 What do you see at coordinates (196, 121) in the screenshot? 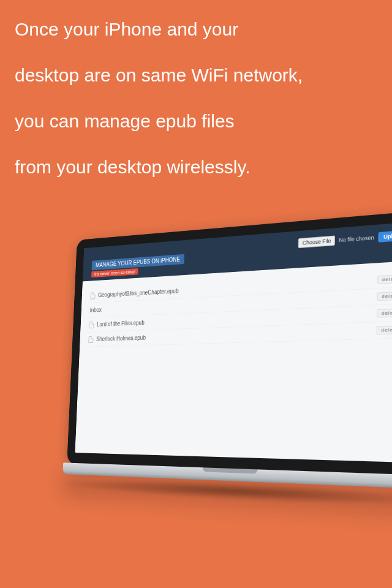
I see `promo-line-3: you can manage epub files` at bounding box center [196, 121].